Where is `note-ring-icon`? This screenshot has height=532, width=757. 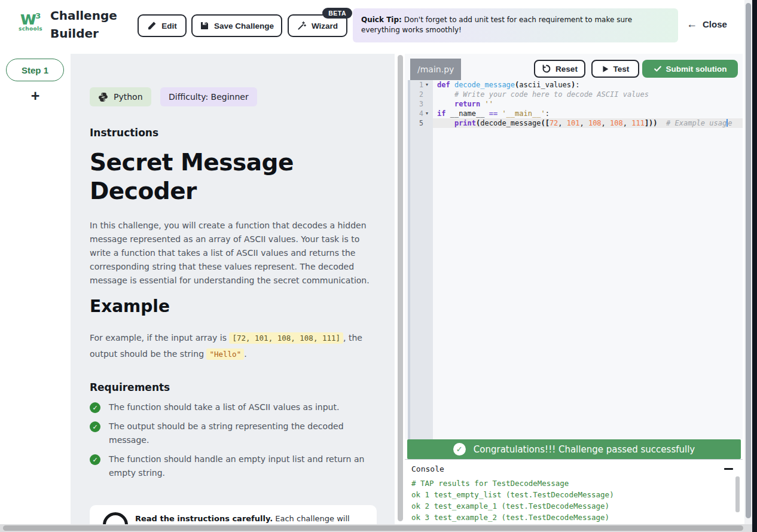
note-ring-icon is located at coordinates (115, 518).